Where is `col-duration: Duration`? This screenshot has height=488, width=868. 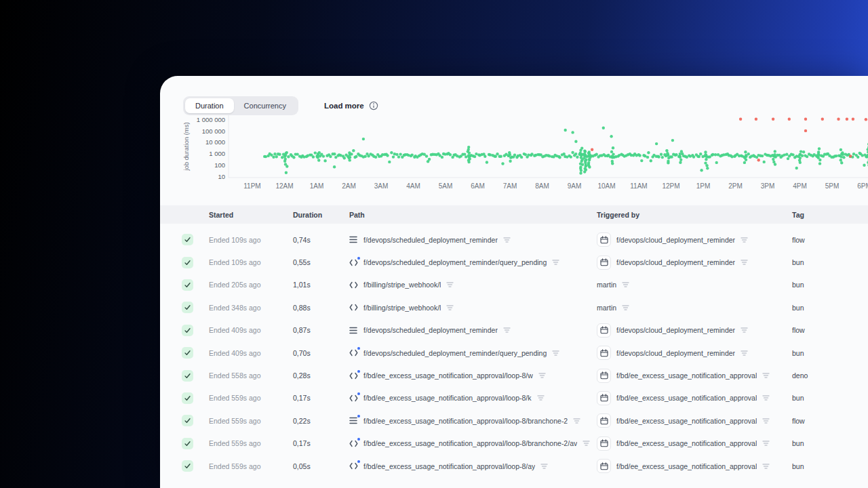
col-duration: Duration is located at coordinates (321, 215).